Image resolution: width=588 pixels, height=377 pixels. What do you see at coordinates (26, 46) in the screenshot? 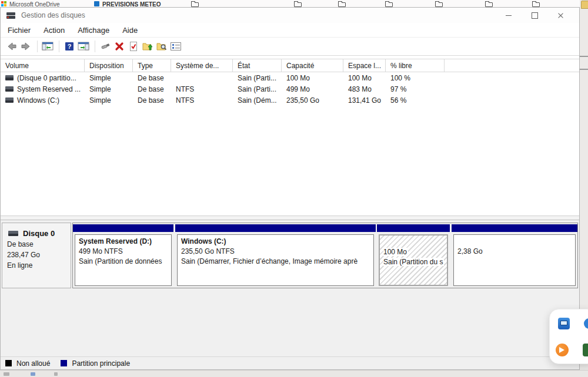
I see `forward-button` at bounding box center [26, 46].